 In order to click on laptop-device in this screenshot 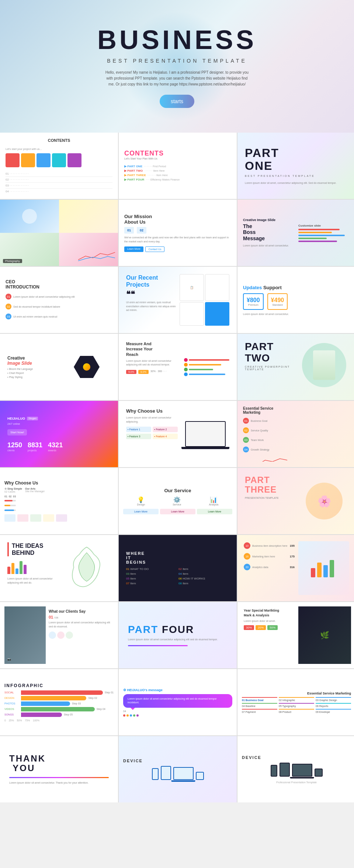, I will do `click(184, 774)`.